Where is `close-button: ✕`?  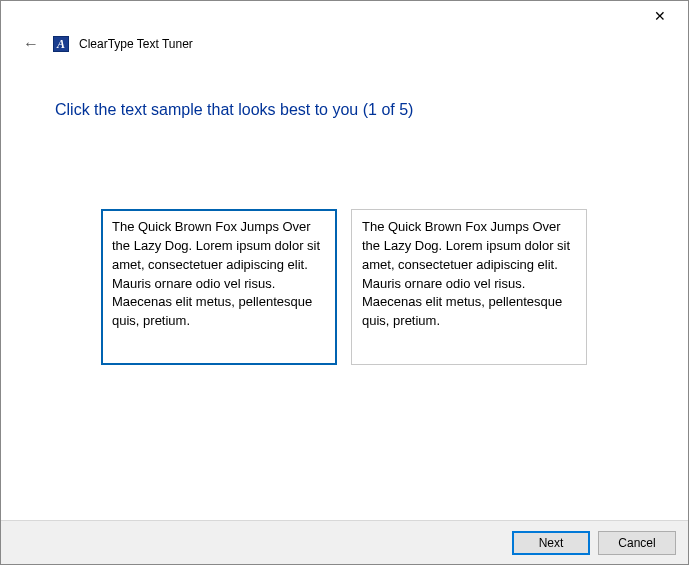
close-button: ✕ is located at coordinates (660, 16).